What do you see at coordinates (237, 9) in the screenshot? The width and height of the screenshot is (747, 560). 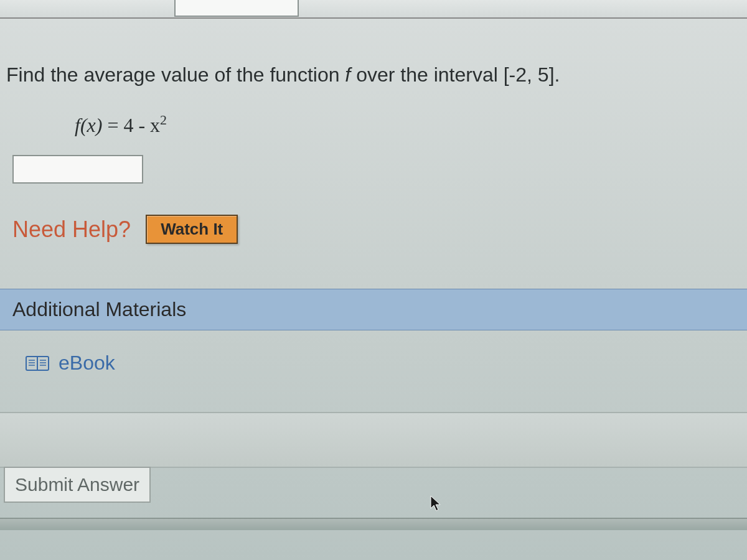 I see `top-input-fragment` at bounding box center [237, 9].